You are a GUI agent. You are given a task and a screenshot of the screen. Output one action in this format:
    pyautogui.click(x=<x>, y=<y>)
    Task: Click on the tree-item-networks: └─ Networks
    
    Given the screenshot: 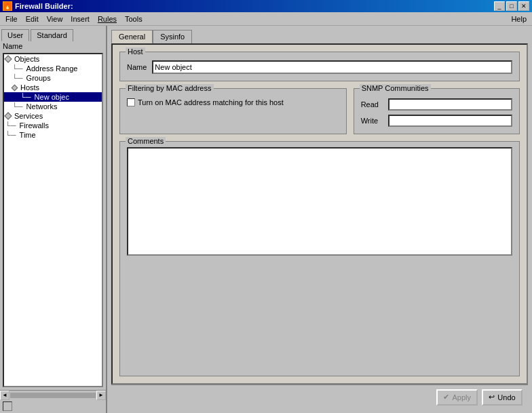 What is the action you would take?
    pyautogui.click(x=53, y=106)
    